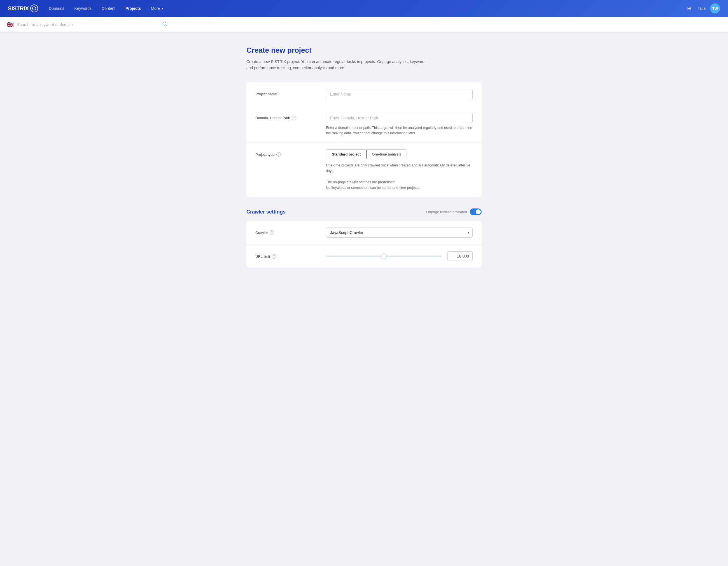 Image resolution: width=728 pixels, height=566 pixels. Describe the element at coordinates (165, 25) in the screenshot. I see `search-button` at that location.